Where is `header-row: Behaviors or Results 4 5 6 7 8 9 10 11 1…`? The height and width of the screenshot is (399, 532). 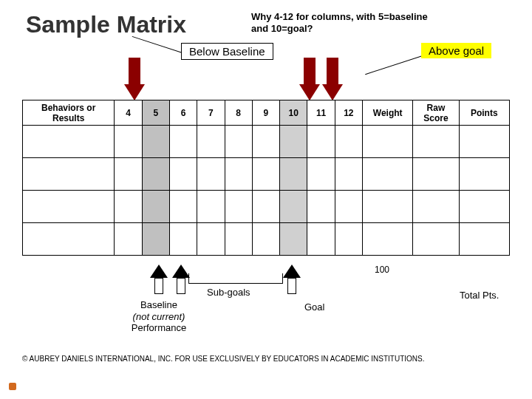 header-row: Behaviors or Results 4 5 6 7 8 9 10 11 1… is located at coordinates (266, 113).